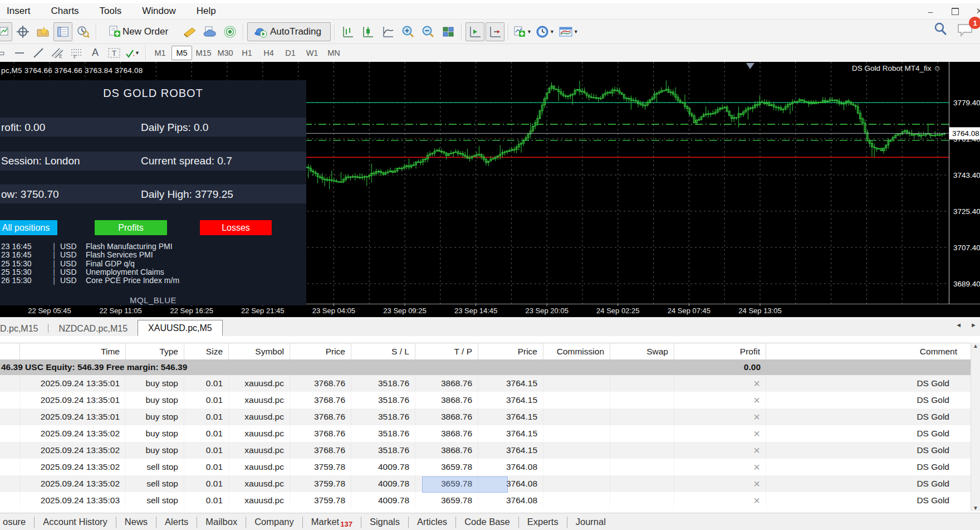 The height and width of the screenshot is (530, 980). What do you see at coordinates (486, 383) in the screenshot?
I see `order-row-0: 2025.09.24 13:35:01buy stop0.01xauusd.pc…` at bounding box center [486, 383].